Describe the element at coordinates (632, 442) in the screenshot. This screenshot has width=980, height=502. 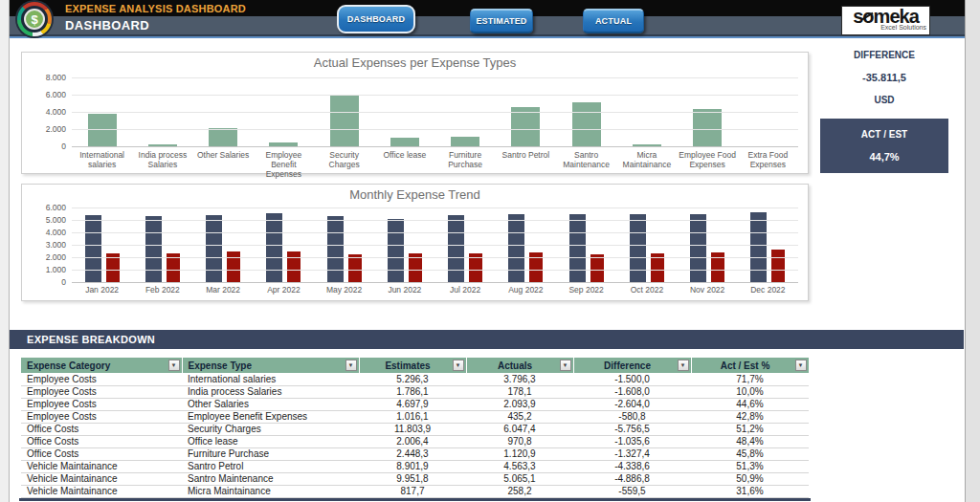
I see `value-cell: -1.035,6` at that location.